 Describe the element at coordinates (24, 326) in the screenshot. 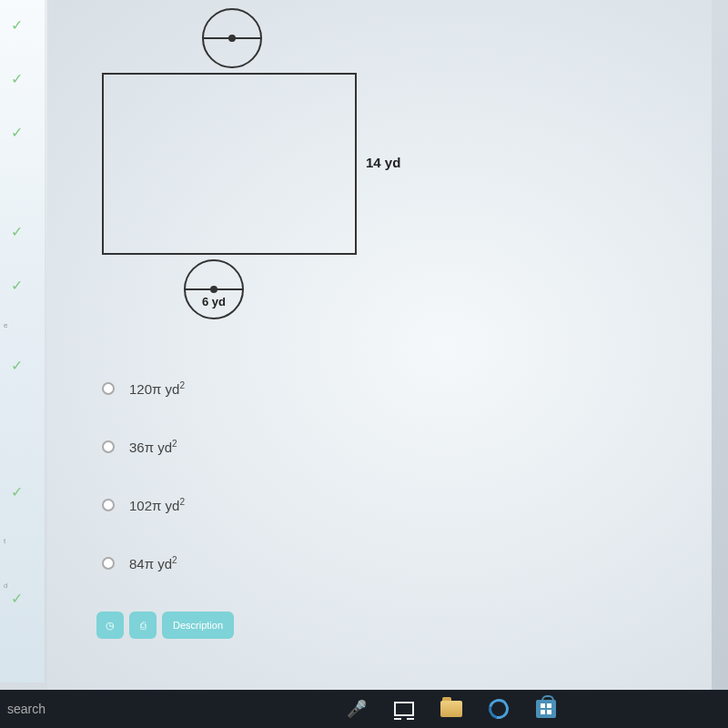

I see `sidebar-text: e` at that location.